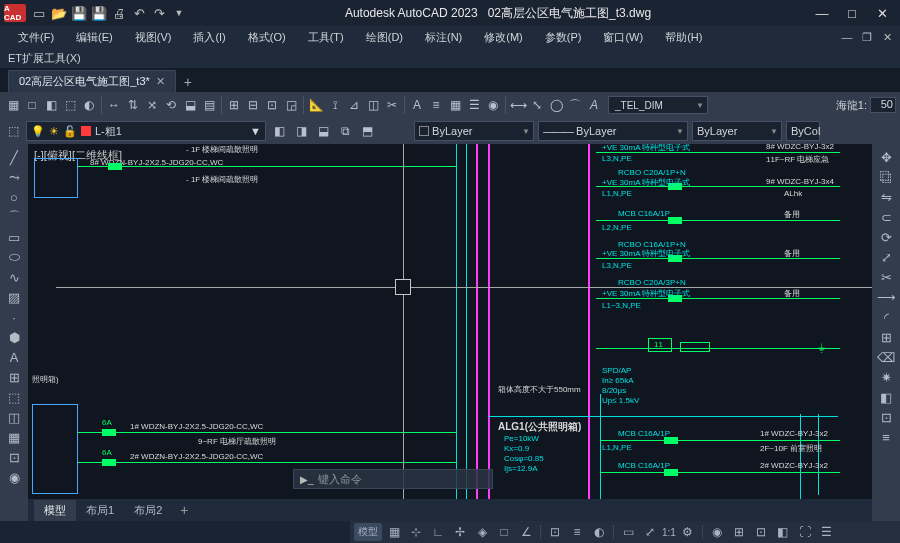 The image size is (900, 543). I want to click on status-model: 模型, so click(368, 532).